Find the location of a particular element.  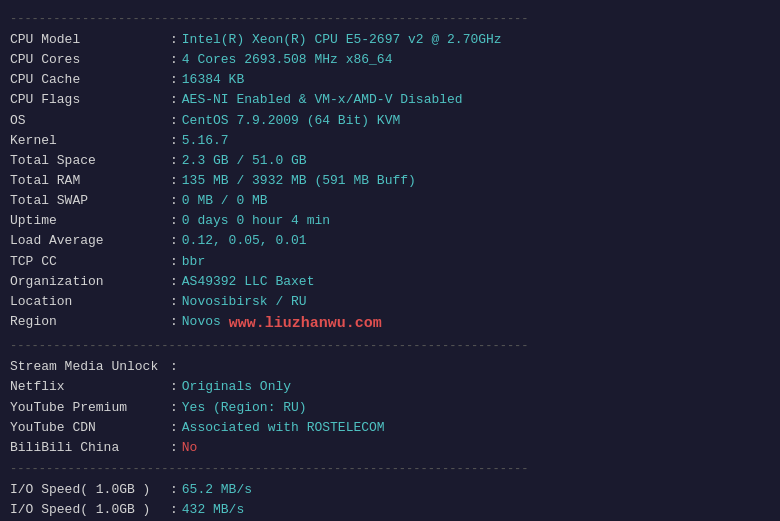

colon-18: : is located at coordinates (174, 408).